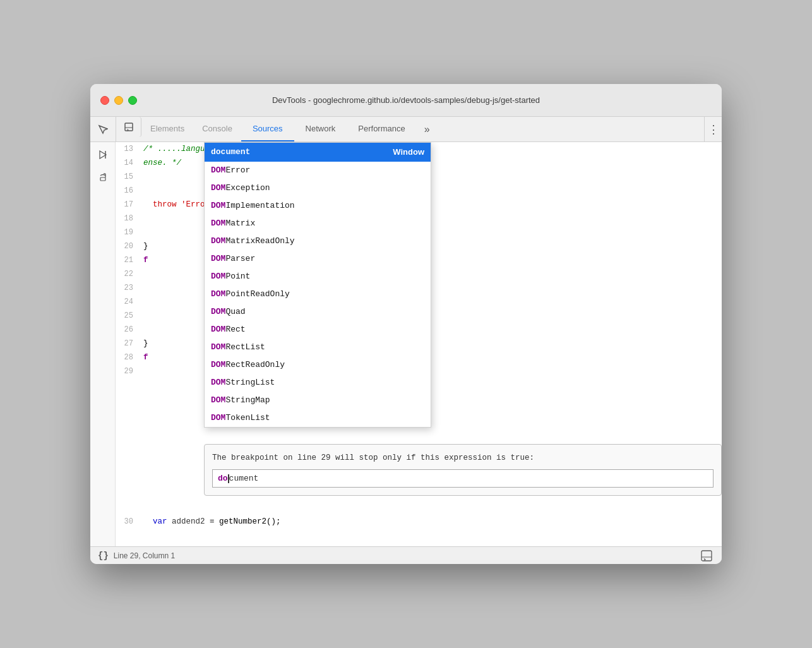 Image resolution: width=812 pixels, height=648 pixels. I want to click on autocomplete-item-DOMError: DOMError, so click(318, 171).